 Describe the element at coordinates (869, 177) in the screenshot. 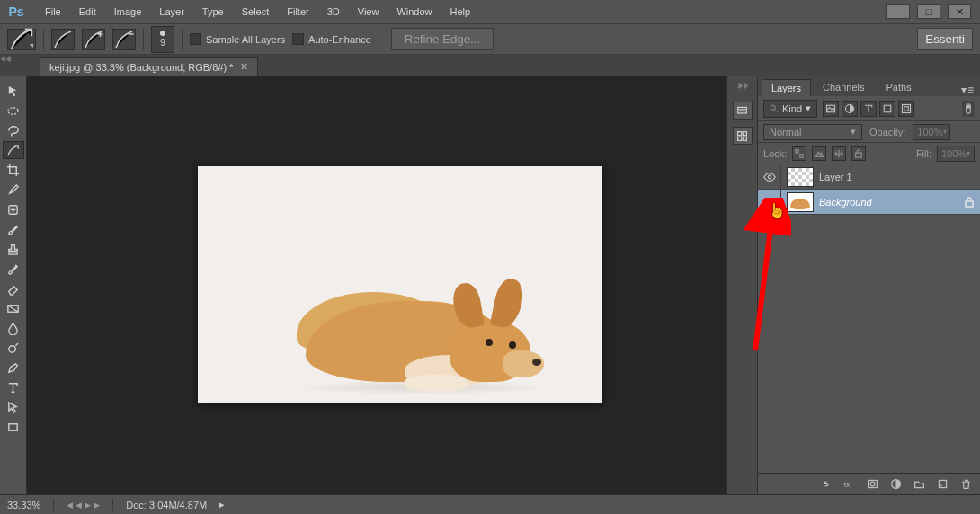

I see `layer-row: Layer 1` at that location.